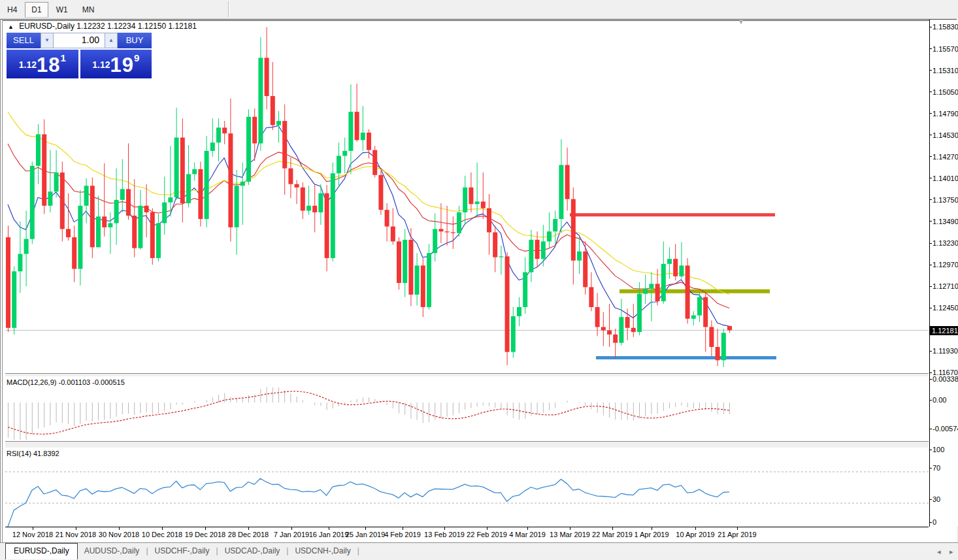 The image size is (958, 560). Describe the element at coordinates (42, 552) in the screenshot. I see `symbol-tab-eurusd: EURUSD-,Daily` at that location.